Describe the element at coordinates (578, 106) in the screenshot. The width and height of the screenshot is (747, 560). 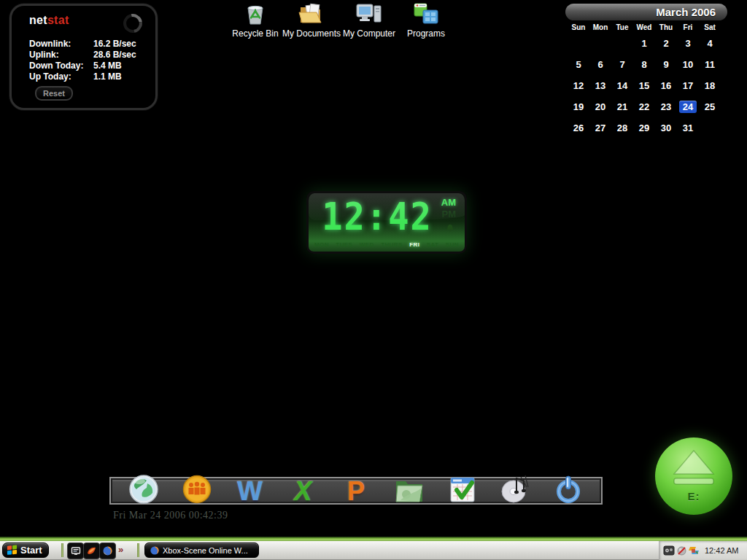
I see `calendar-day: 19` at that location.